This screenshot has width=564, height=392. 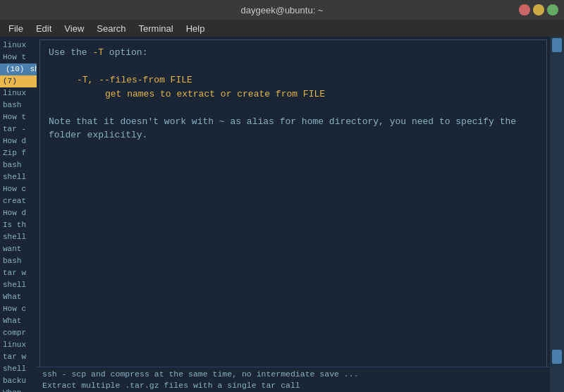 What do you see at coordinates (293, 53) in the screenshot?
I see `content-use-option: Use the -T option:` at bounding box center [293, 53].